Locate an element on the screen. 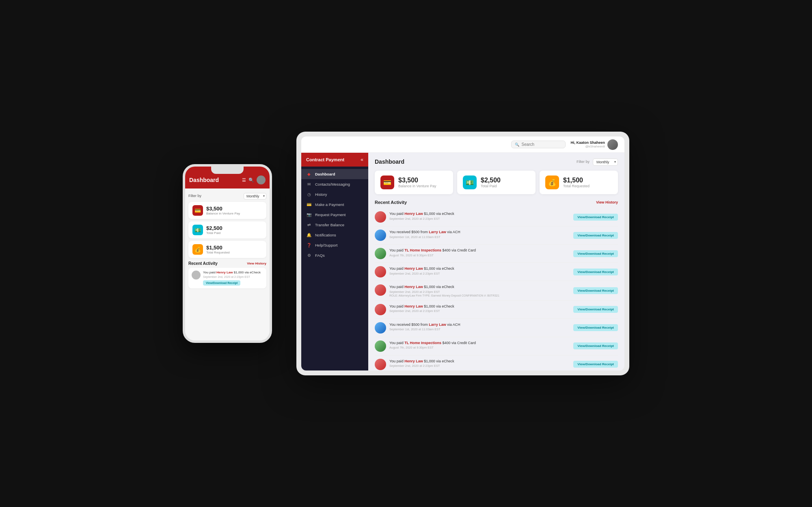 Image resolution: width=812 pixels, height=507 pixels. history-icon: ◷ is located at coordinates (309, 194).